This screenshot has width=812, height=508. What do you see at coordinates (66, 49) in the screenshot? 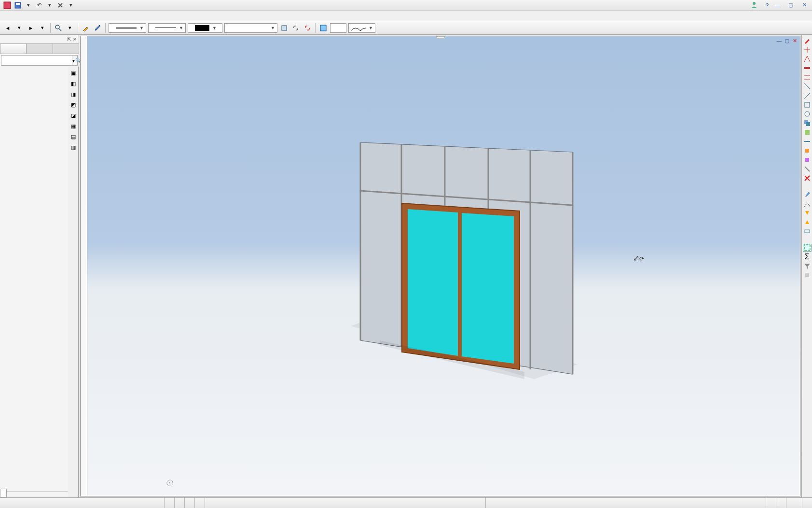
I see `tab-layers` at bounding box center [66, 49].